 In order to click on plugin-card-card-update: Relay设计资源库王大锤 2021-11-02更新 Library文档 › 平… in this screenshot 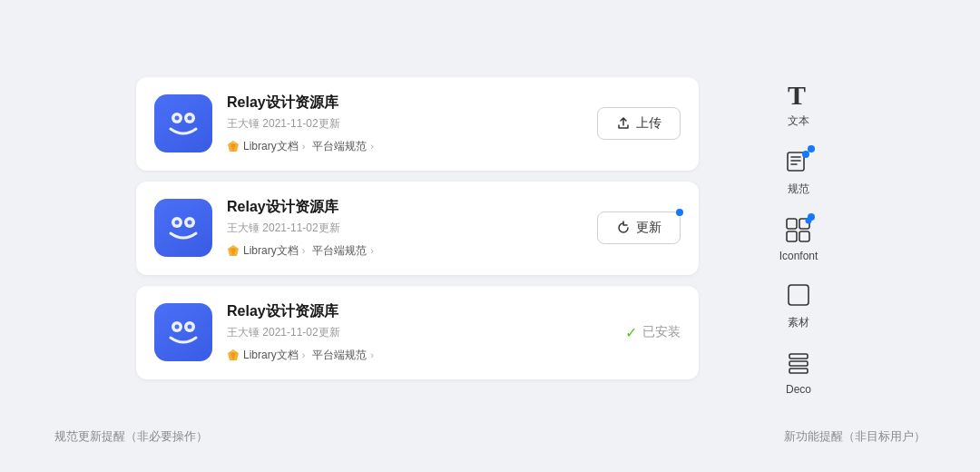, I will do `click(417, 229)`.